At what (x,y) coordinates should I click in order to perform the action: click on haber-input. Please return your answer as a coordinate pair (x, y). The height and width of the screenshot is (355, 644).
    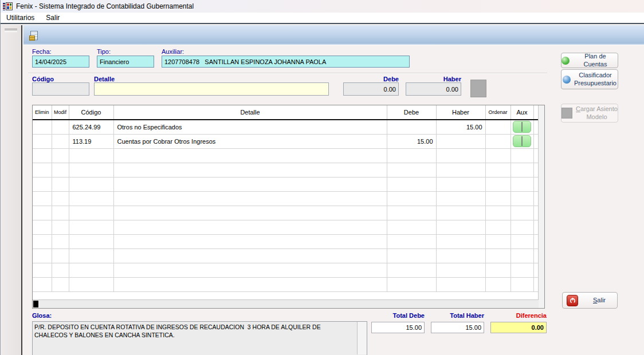
    Looking at the image, I should click on (433, 89).